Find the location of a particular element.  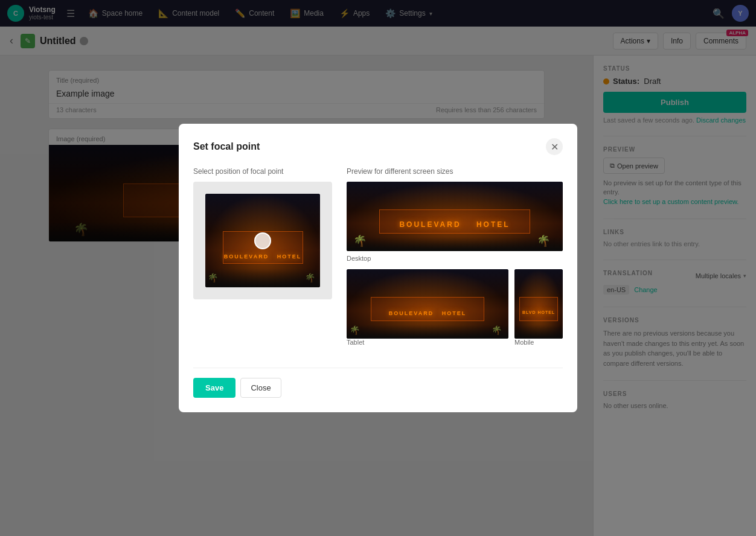

tablet-preview-container: BOULEVARD HOTEL 🌴 🌴 Tablet is located at coordinates (428, 311).